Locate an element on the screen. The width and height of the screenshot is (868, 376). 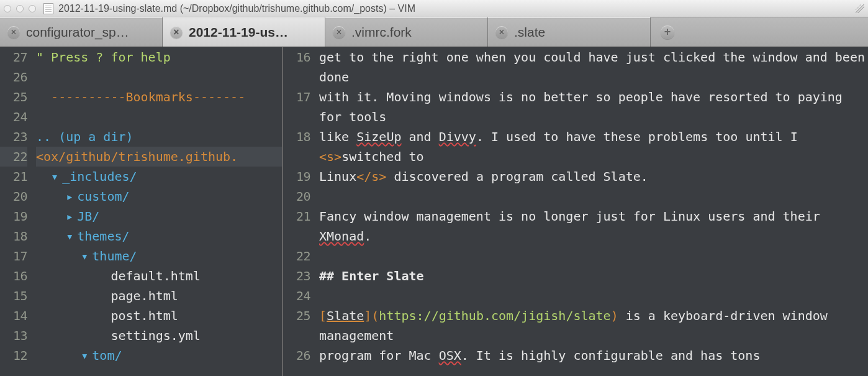
tab-label: configurator_sp… is located at coordinates (78, 32).